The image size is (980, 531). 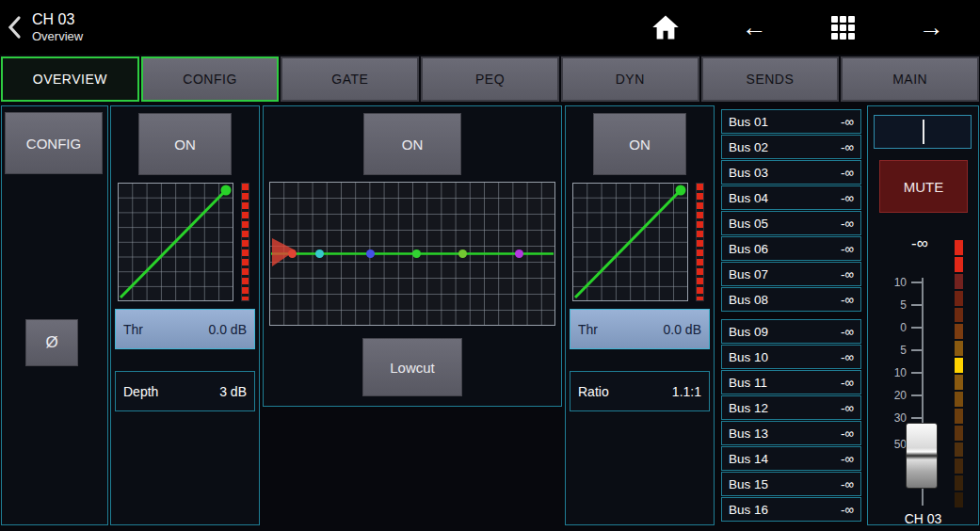 What do you see at coordinates (909, 79) in the screenshot?
I see `tab-main: MAIN` at bounding box center [909, 79].